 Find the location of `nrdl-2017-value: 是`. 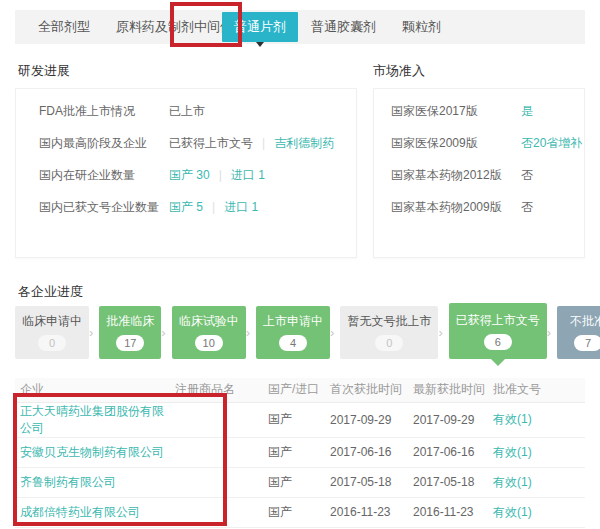

nrdl-2017-value: 是 is located at coordinates (527, 112).